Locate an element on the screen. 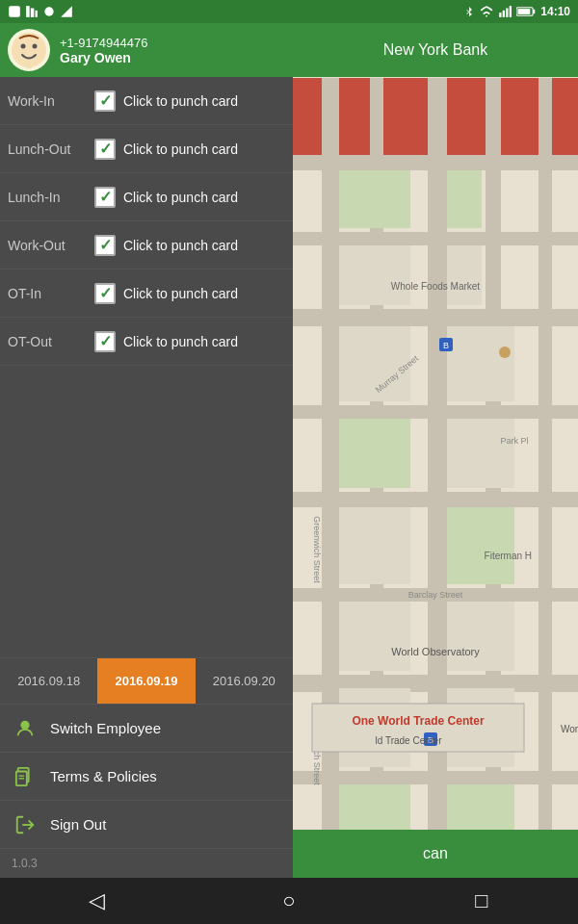 This screenshot has width=578, height=924. punch-row-ot-out: OT-Out ✓ Click to punch card is located at coordinates (146, 342).